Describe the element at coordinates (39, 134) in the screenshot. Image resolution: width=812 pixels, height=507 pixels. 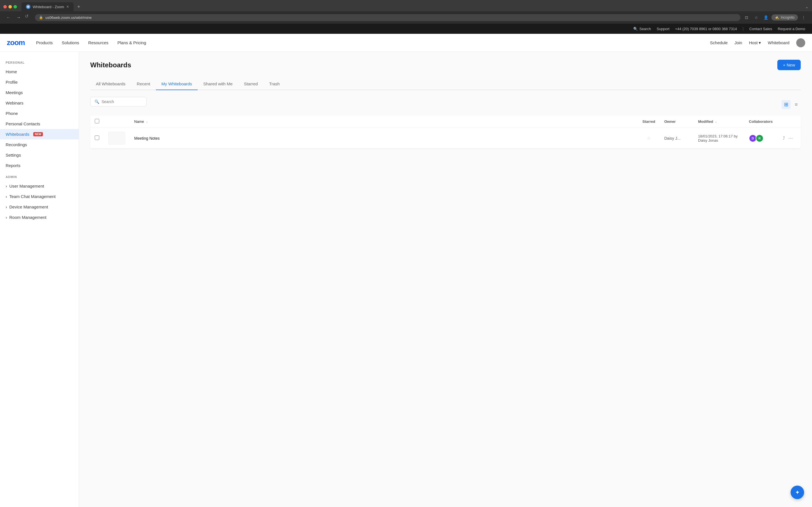
I see `sidebar-item-whiteboards: Whiteboards NEW` at that location.